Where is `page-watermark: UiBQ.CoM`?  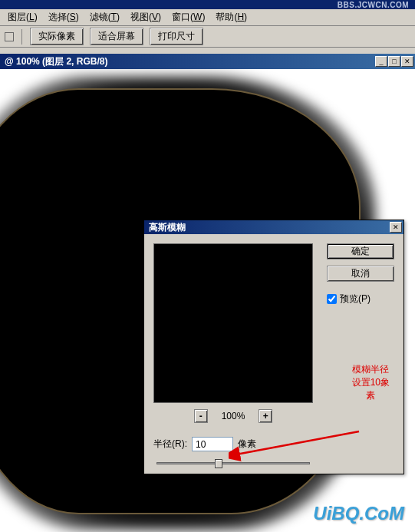 page-watermark: UiBQ.CoM is located at coordinates (359, 514).